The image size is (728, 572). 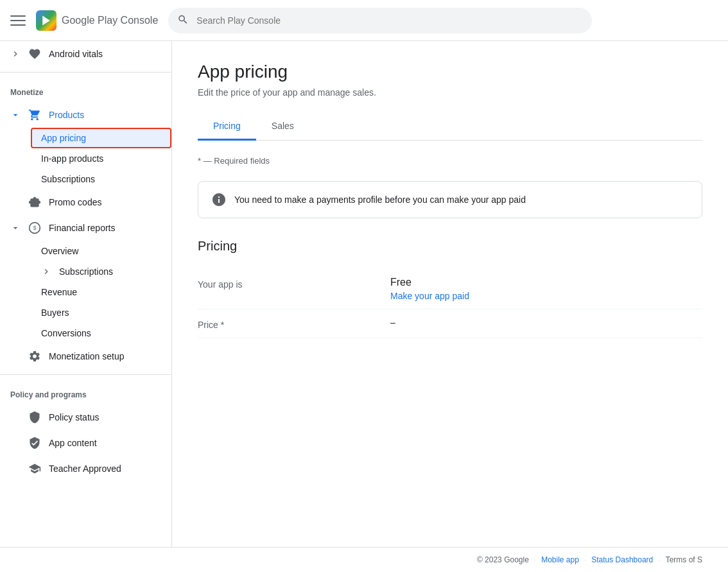 I want to click on in-app-products-label: In-app products, so click(x=72, y=159).